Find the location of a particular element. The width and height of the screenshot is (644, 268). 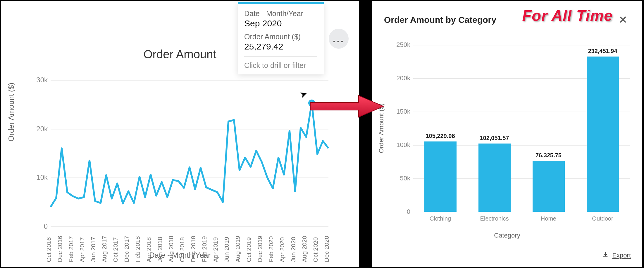

tooltip-hint: Click to drill or filter is located at coordinates (281, 66).